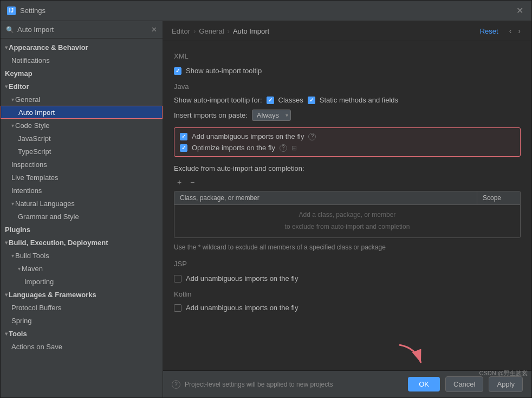  Describe the element at coordinates (81, 30) in the screenshot. I see `search-bar: 🔍 ✕` at that location.